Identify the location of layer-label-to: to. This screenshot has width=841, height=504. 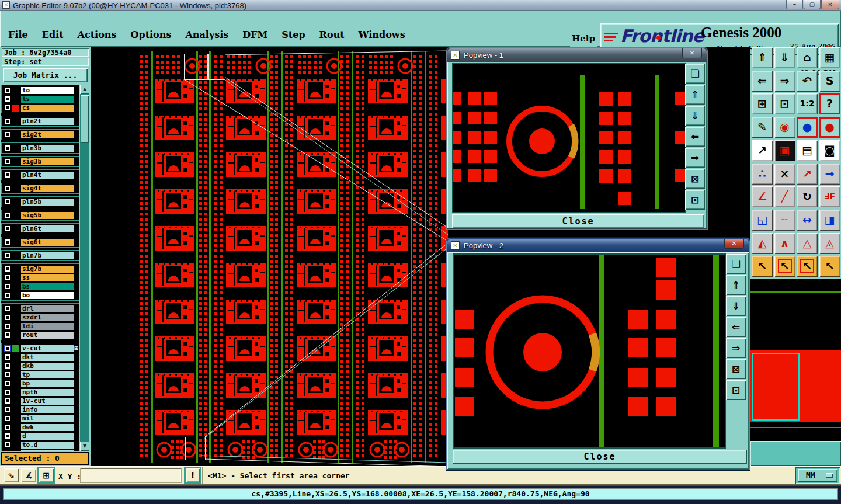
(47, 91).